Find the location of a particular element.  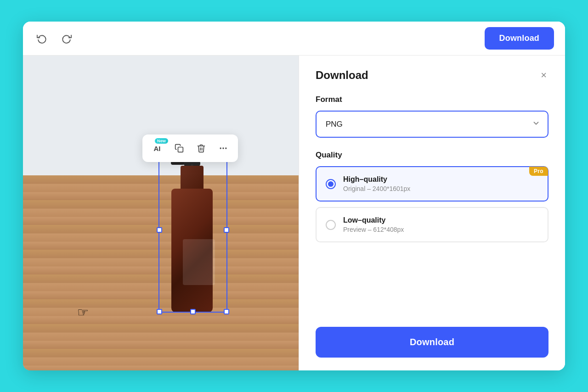

handle-middle-right is located at coordinates (226, 230).